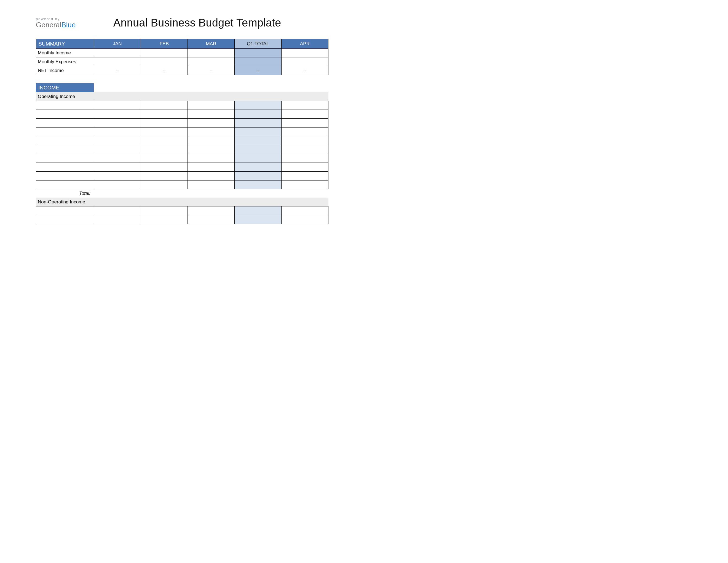  Describe the element at coordinates (258, 44) in the screenshot. I see `col-q1: Q1 TOTAL` at that location.